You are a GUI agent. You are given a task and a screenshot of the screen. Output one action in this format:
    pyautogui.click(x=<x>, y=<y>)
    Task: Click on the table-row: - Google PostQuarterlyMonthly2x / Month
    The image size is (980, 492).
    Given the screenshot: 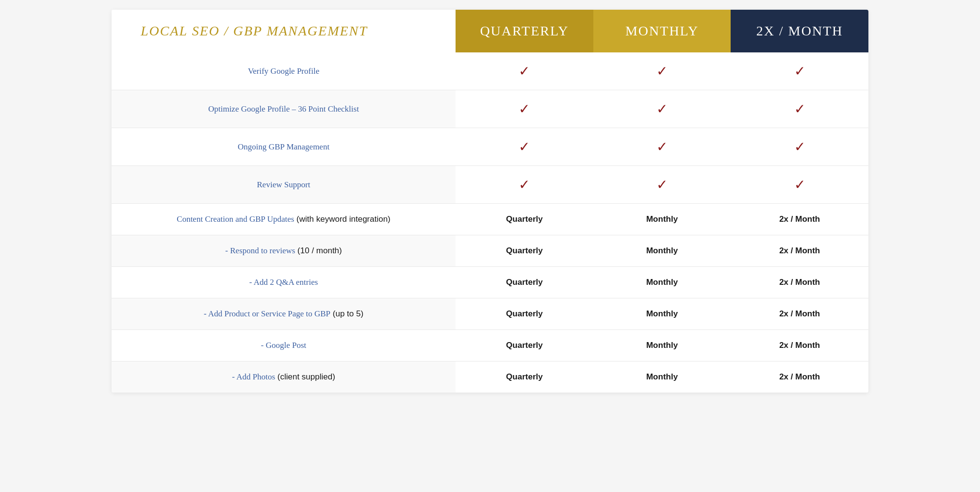 What is the action you would take?
    pyautogui.click(x=490, y=345)
    